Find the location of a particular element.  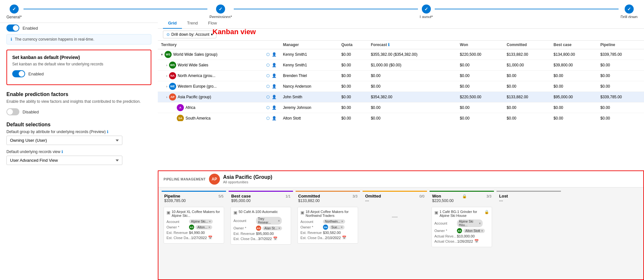

kanban-card: ▣ 10 Airpot XL Coffee Makers for Alpine … is located at coordinates (194, 225).